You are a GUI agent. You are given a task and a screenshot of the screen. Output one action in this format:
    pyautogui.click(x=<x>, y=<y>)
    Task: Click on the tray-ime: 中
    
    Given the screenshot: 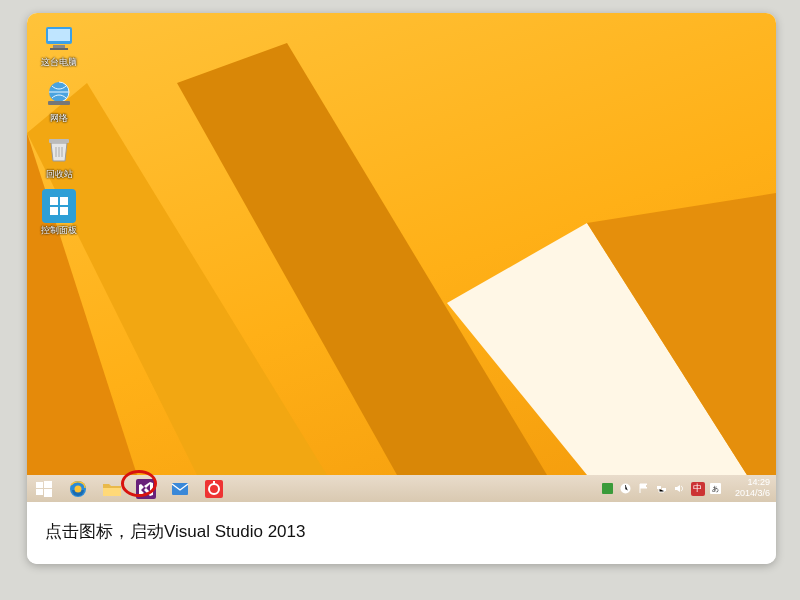 What is the action you would take?
    pyautogui.click(x=698, y=489)
    